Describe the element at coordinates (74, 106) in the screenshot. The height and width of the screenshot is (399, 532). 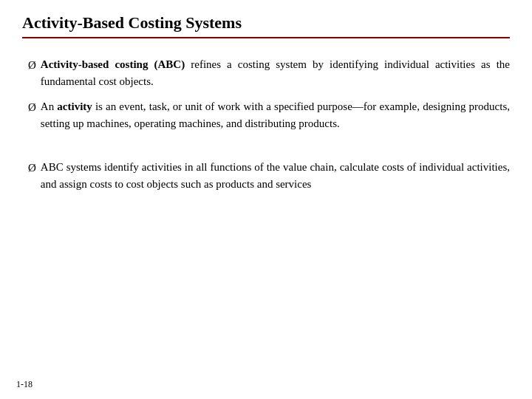
I see `term-activity: activity` at that location.